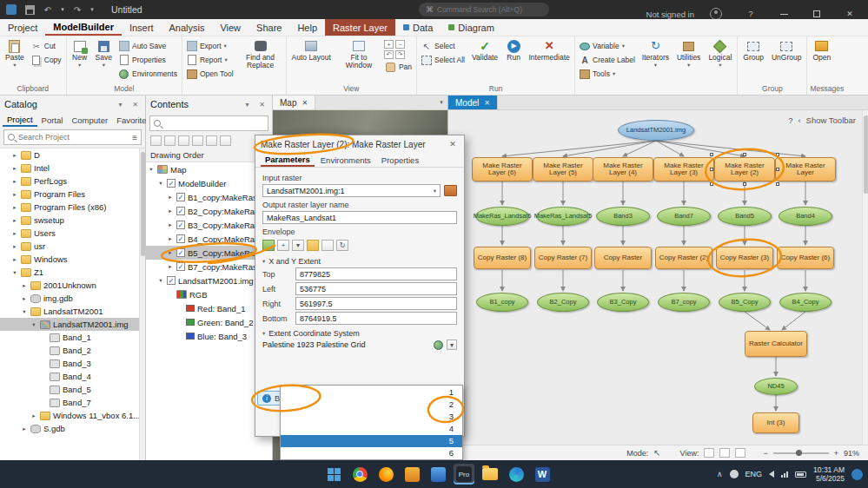 This screenshot has width=868, height=488. What do you see at coordinates (73, 403) in the screenshot?
I see `catalog-item-band-7: Band_7` at bounding box center [73, 403].